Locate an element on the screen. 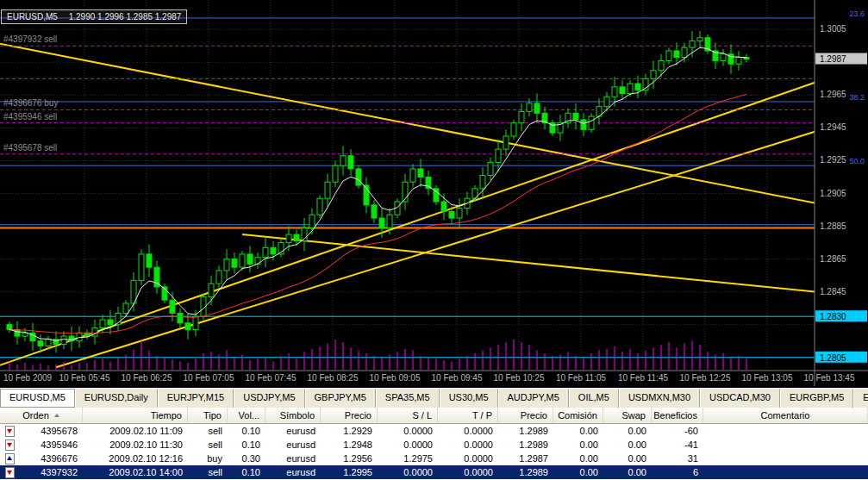 This screenshot has width=868, height=480. tab-audjpy-m5: AUDJPY,M5 is located at coordinates (534, 398).